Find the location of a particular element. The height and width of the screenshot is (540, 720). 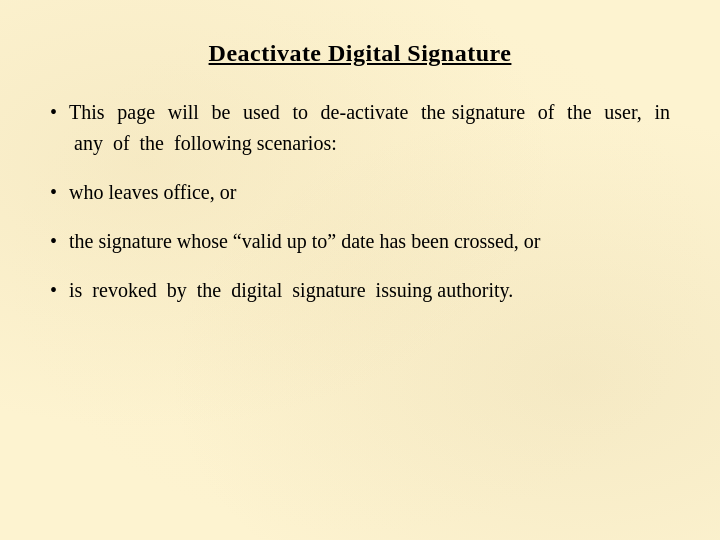

list-item: • the signature whose “valid up to” date… is located at coordinates (360, 242).